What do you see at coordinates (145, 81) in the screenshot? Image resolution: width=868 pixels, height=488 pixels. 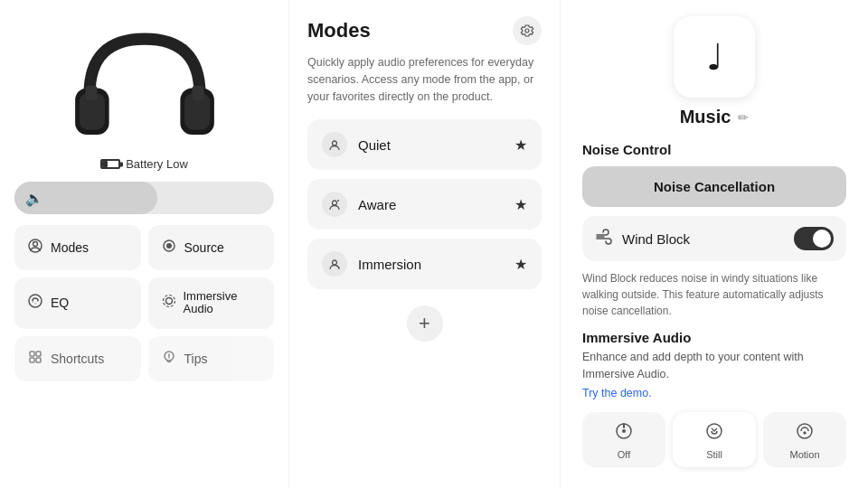 I see `headphone-image` at bounding box center [145, 81].